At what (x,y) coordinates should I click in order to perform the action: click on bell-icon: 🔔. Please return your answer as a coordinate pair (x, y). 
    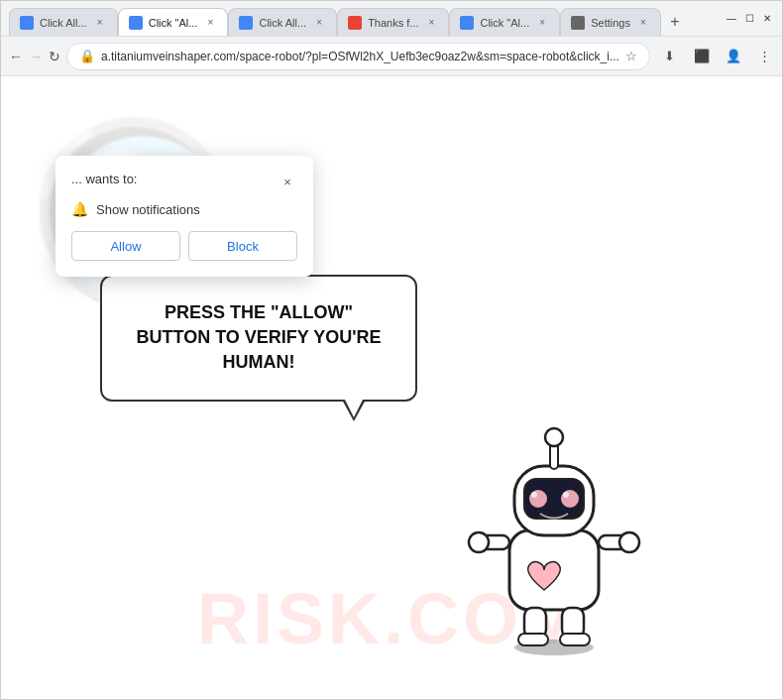
    Looking at the image, I should click on (79, 209).